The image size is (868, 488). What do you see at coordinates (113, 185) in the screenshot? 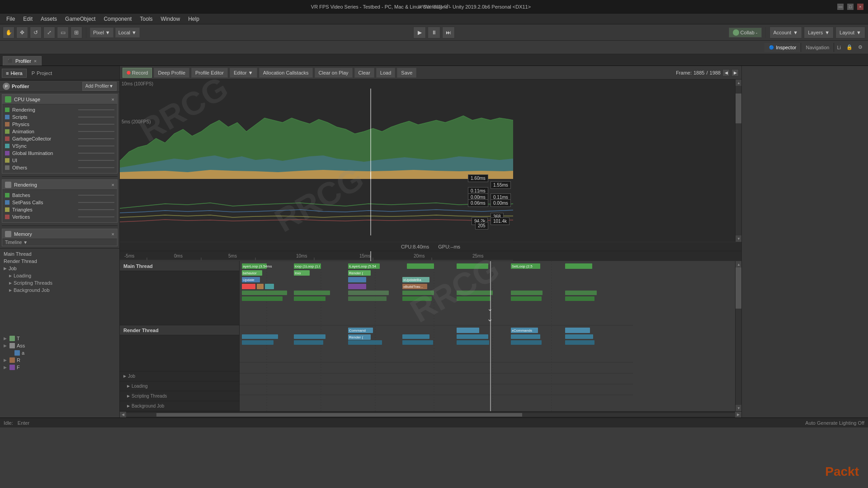
I see `rendering-panel-close: ×` at bounding box center [113, 185].